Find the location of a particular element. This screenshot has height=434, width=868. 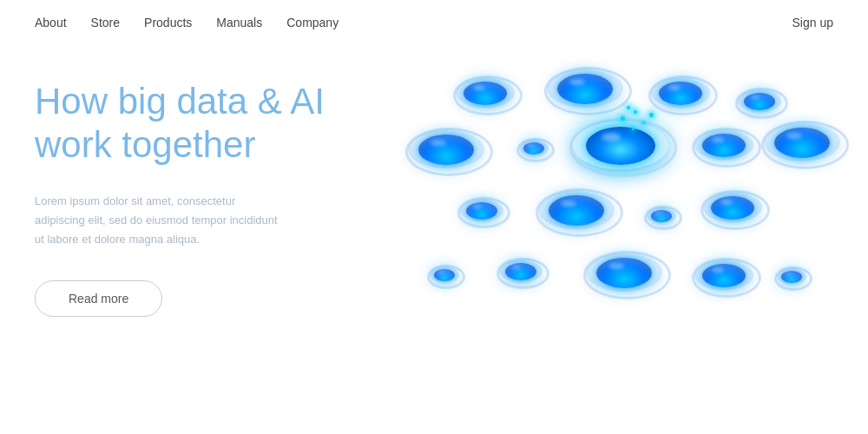

nav-link-manuals: Manuals is located at coordinates (240, 23).